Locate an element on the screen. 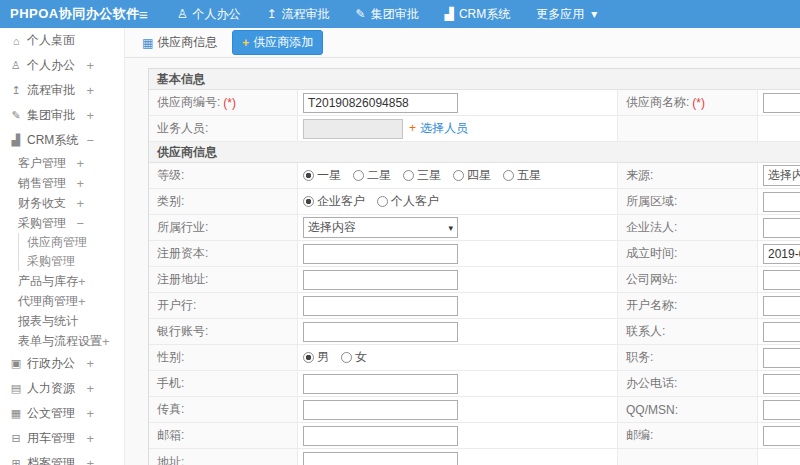 The image size is (800, 465). field-label: 手机: is located at coordinates (170, 384).